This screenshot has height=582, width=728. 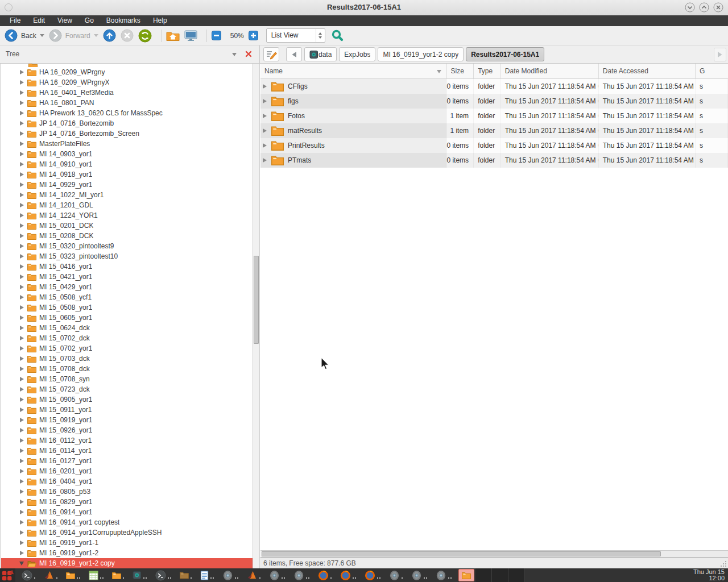 I want to click on forward-button: Forward, so click(x=74, y=35).